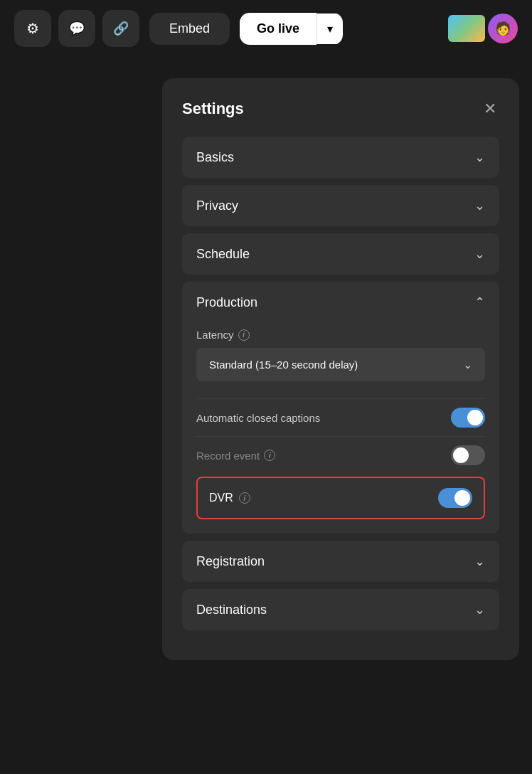 This screenshot has width=532, height=774. I want to click on go-live-group: Go live ▾, so click(292, 28).